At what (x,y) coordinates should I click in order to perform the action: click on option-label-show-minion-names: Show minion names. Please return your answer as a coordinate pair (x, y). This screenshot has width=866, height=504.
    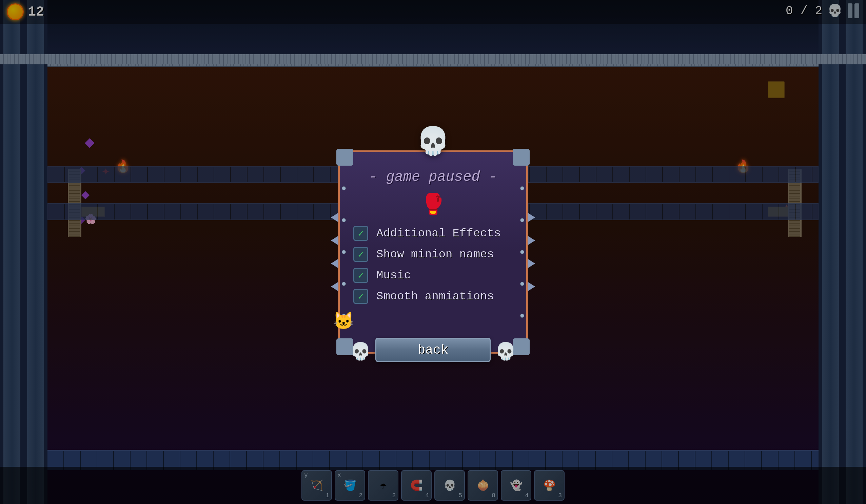
    Looking at the image, I should click on (435, 254).